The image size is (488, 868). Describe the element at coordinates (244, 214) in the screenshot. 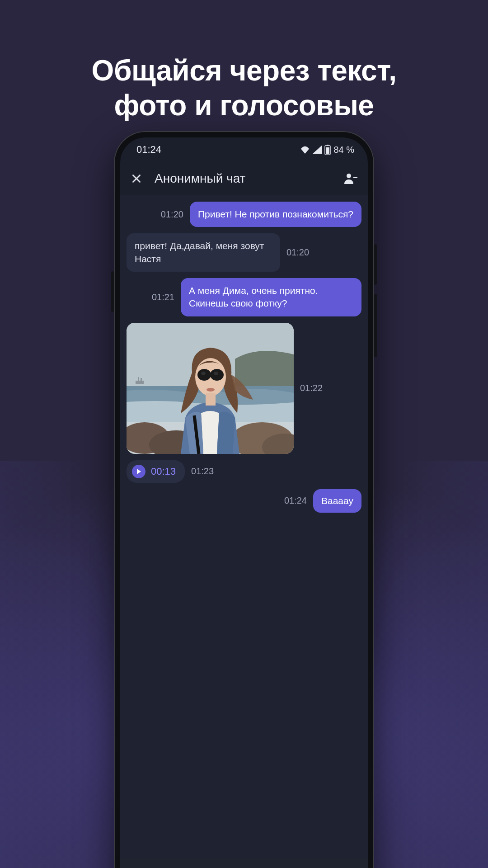

I see `message-row: 01:20 Привет! Не против познакомиться?` at that location.